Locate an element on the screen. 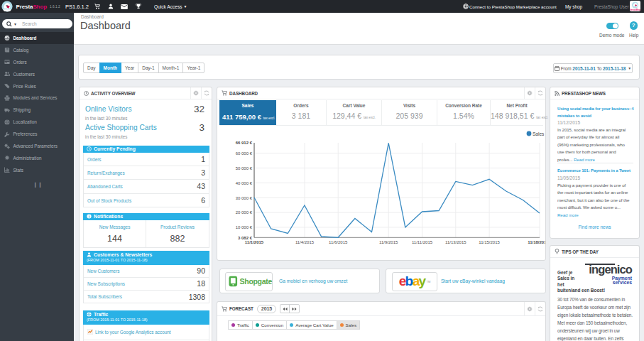  svg-text: 20 000 € is located at coordinates (244, 212).